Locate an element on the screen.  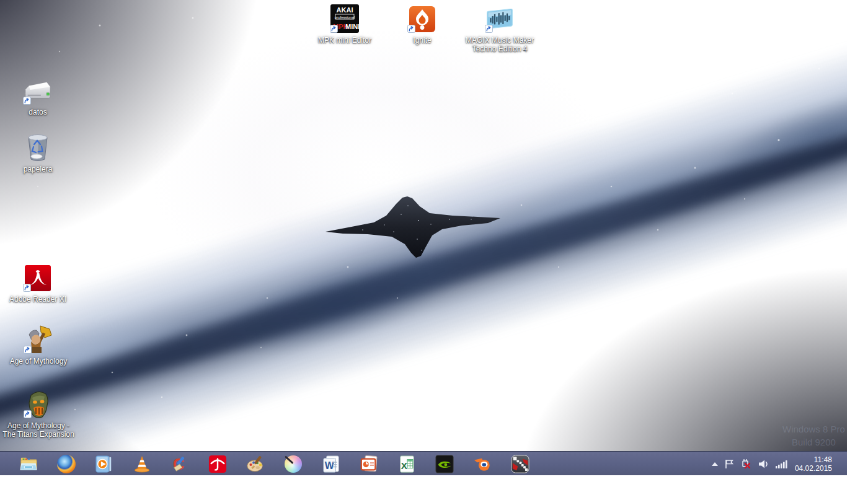
taskbar-powerpoint-button is located at coordinates (369, 464).